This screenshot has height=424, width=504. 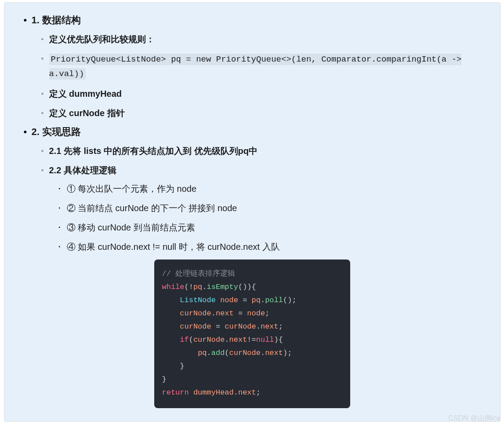 What do you see at coordinates (266, 66) in the screenshot?
I see `item-pq-code: PriorityQueue<ListNode> pq = new Priorit…` at bounding box center [266, 66].